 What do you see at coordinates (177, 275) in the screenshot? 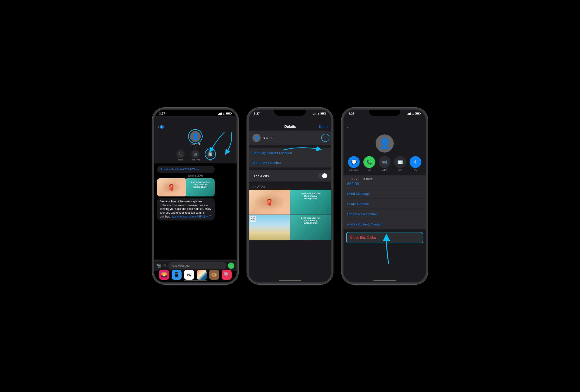
I see `appstore-dock-icon: 📱` at bounding box center [177, 275].